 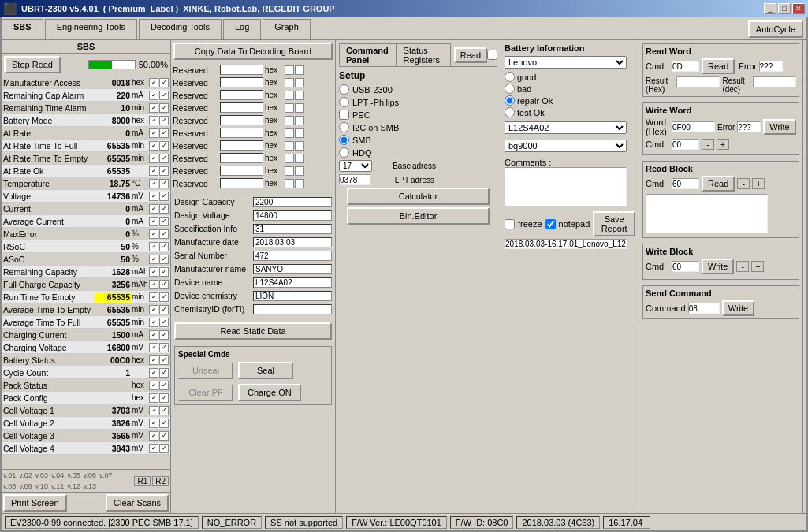 What do you see at coordinates (784, 9) in the screenshot?
I see `window-controls: _ □ ✕` at bounding box center [784, 9].